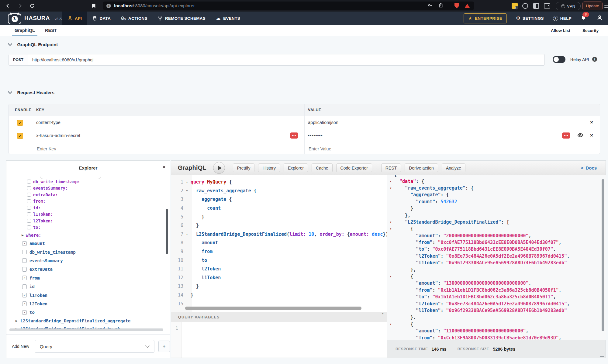 The width and height of the screenshot is (608, 364). What do you see at coordinates (58, 136) in the screenshot?
I see `header-key: x-hasura-admin-secret` at bounding box center [58, 136].